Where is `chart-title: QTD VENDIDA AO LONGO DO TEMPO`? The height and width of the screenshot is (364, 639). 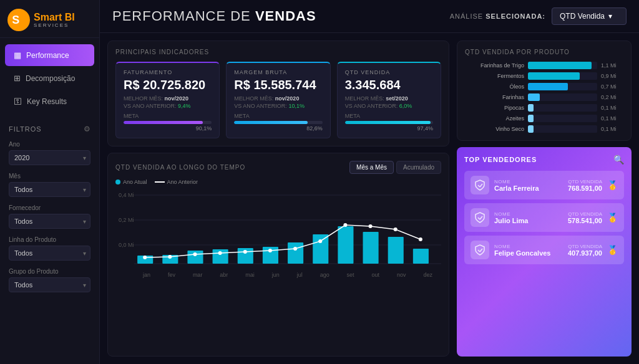
chart-title: QTD VENDIDA AO LONGO DO TEMPO is located at coordinates (180, 167).